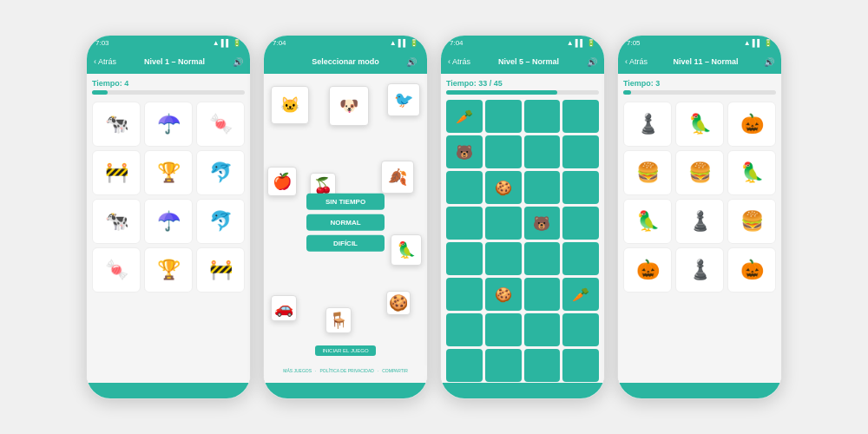  What do you see at coordinates (459, 62) in the screenshot?
I see `phone3-back-button: ‹ Atrás` at bounding box center [459, 62].